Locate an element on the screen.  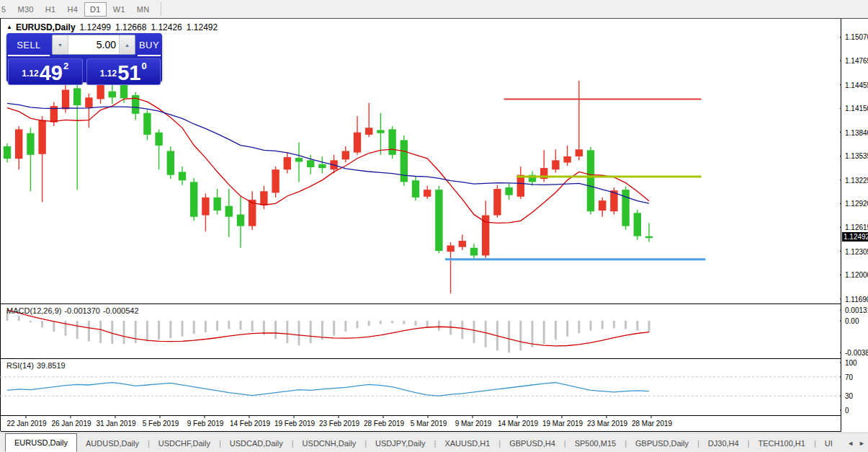
macd-name: MACD(12,26,9) is located at coordinates (34, 311).